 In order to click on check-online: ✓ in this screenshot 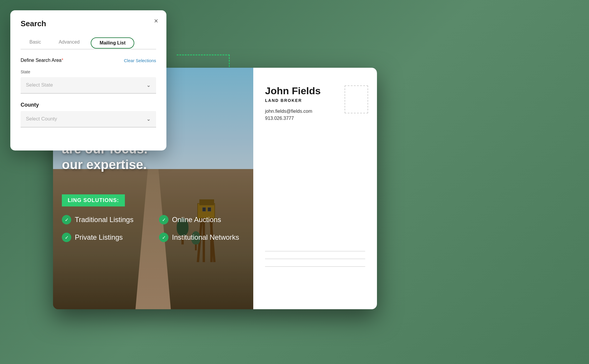, I will do `click(164, 220)`.